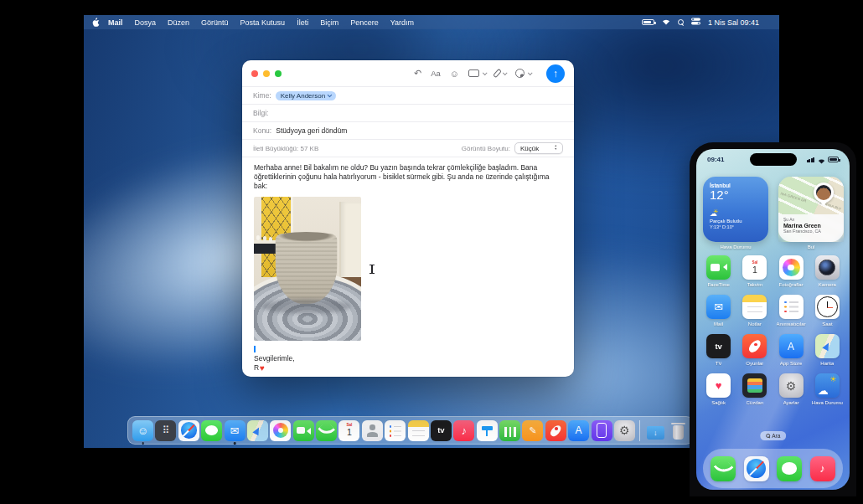  I want to click on photos-app-icon, so click(791, 268).